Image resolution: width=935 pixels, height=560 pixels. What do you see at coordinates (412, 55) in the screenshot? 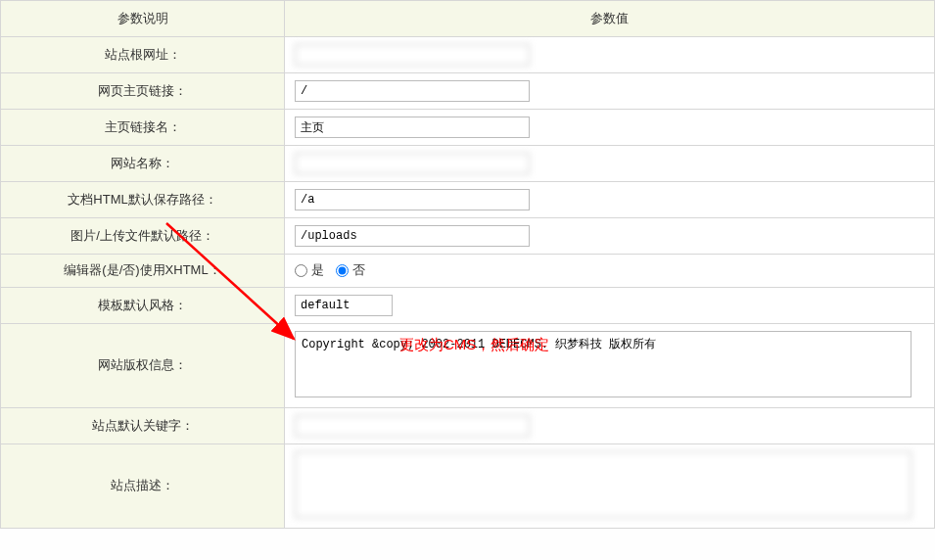
I see `input-site-root-url` at bounding box center [412, 55].